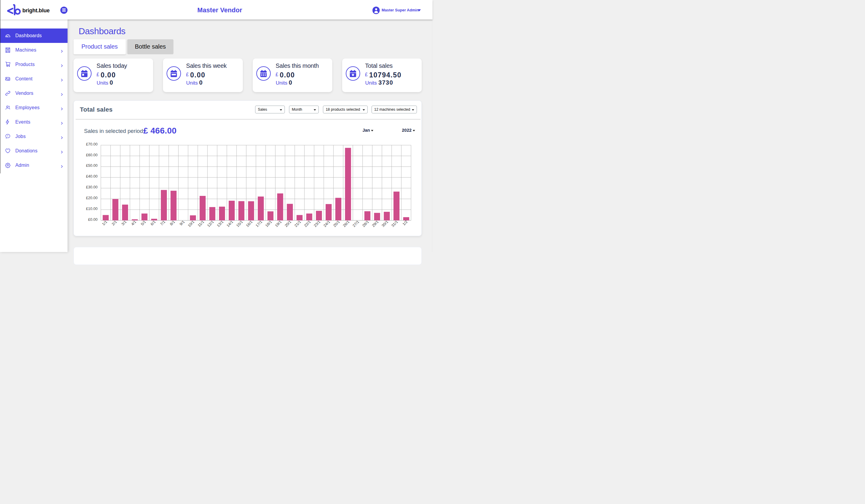 Image resolution: width=865 pixels, height=504 pixels. I want to click on svg-text: 11/1, so click(201, 224).